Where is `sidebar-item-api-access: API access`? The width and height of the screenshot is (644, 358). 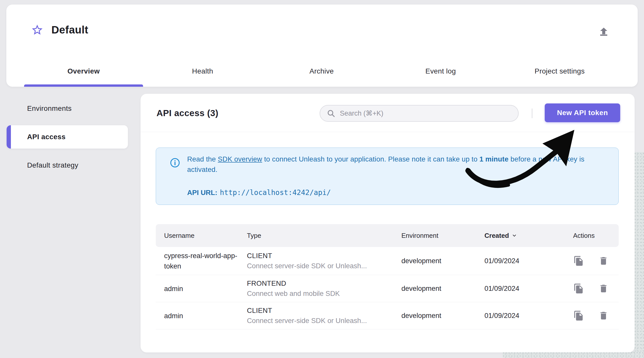
sidebar-item-api-access: API access is located at coordinates (67, 137).